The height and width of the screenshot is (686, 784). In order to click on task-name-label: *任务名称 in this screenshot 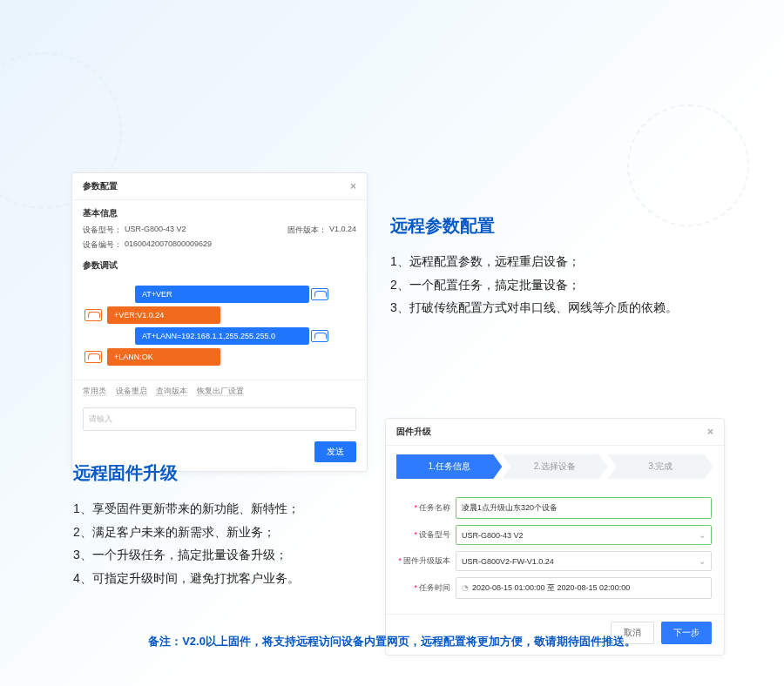, I will do `click(427, 508)`.